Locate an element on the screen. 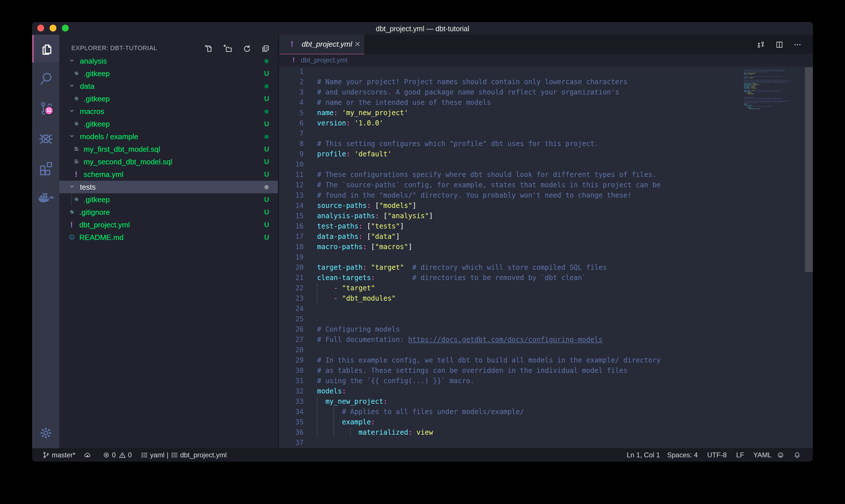 The height and width of the screenshot is (504, 845). line-number: 1 is located at coordinates (291, 72).